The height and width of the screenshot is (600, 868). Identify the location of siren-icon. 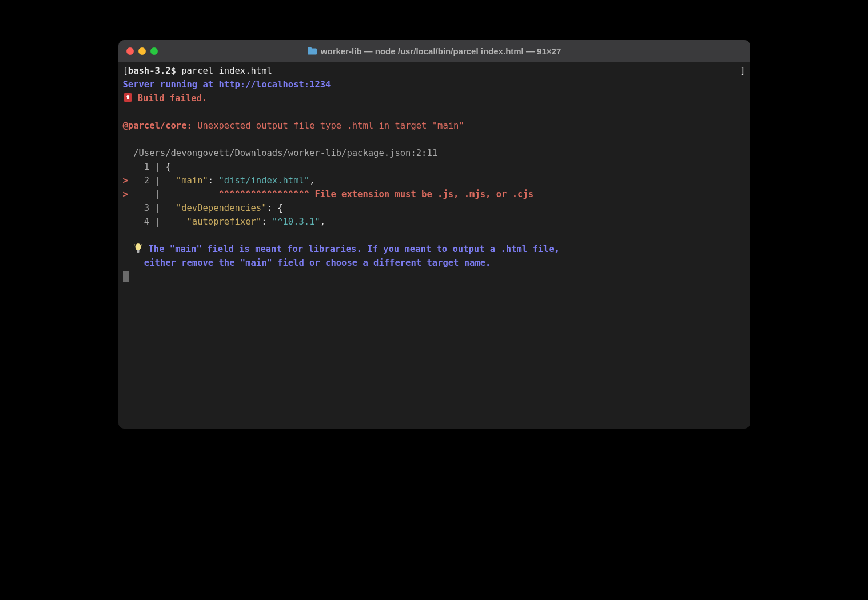
(128, 97).